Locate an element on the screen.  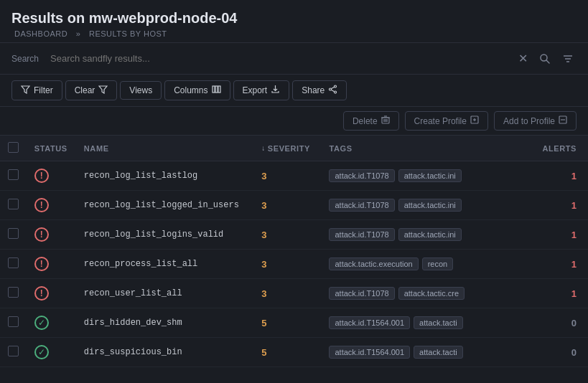
table-row: ✓dirs_suspicious_bin5attack.id.T1564.001… is located at coordinates (294, 353).